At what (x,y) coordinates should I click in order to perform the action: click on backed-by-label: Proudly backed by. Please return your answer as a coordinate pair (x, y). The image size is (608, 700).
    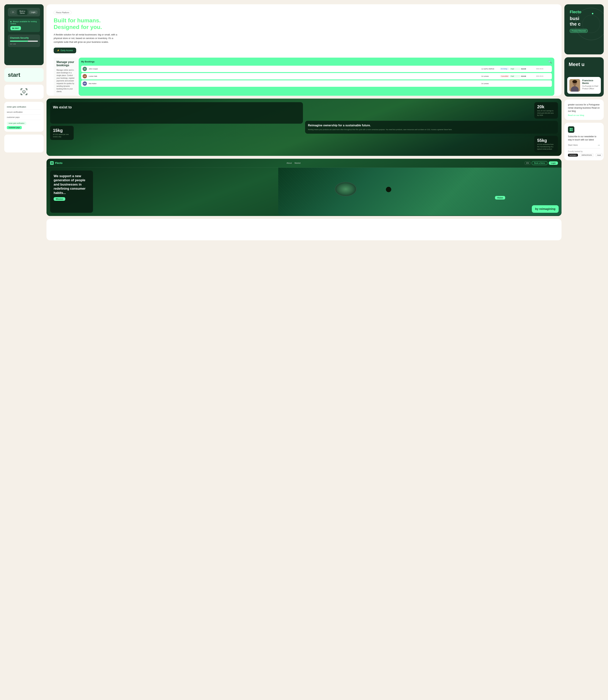
    Looking at the image, I should click on (584, 151).